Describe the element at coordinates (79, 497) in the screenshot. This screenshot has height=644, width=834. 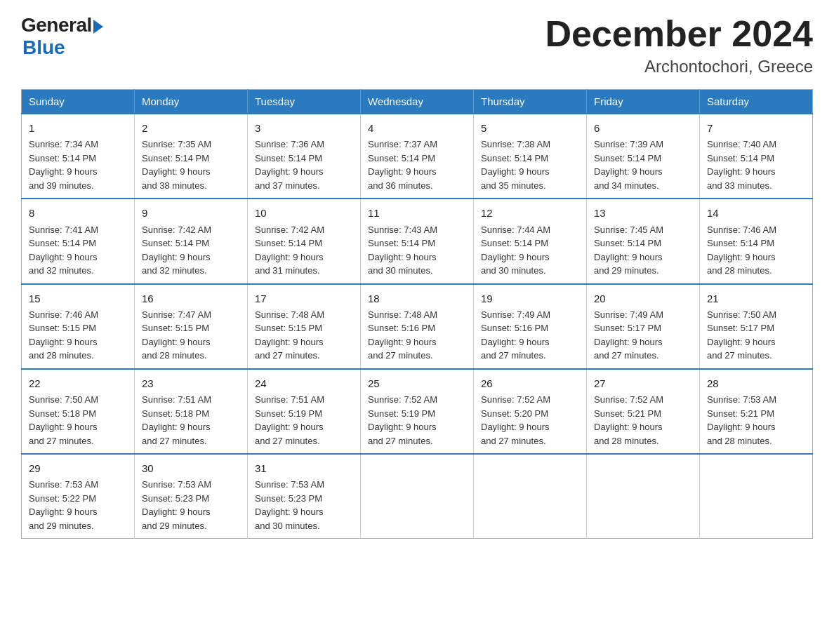
I see `day-cell: 29 Sunrise: 7:53 AMSunset: 5:22 PMDaylig…` at that location.